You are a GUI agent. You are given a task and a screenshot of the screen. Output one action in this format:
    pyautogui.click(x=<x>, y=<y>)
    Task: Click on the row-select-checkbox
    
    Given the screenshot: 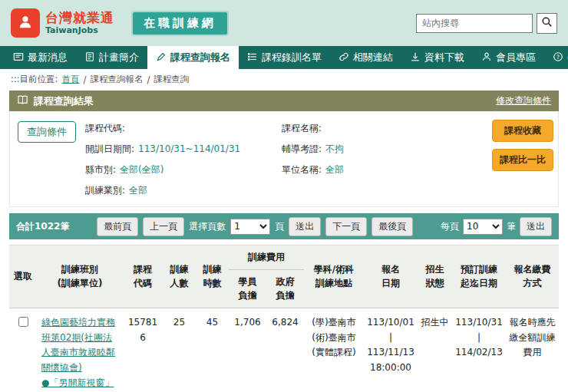 What is the action you would take?
    pyautogui.click(x=23, y=322)
    